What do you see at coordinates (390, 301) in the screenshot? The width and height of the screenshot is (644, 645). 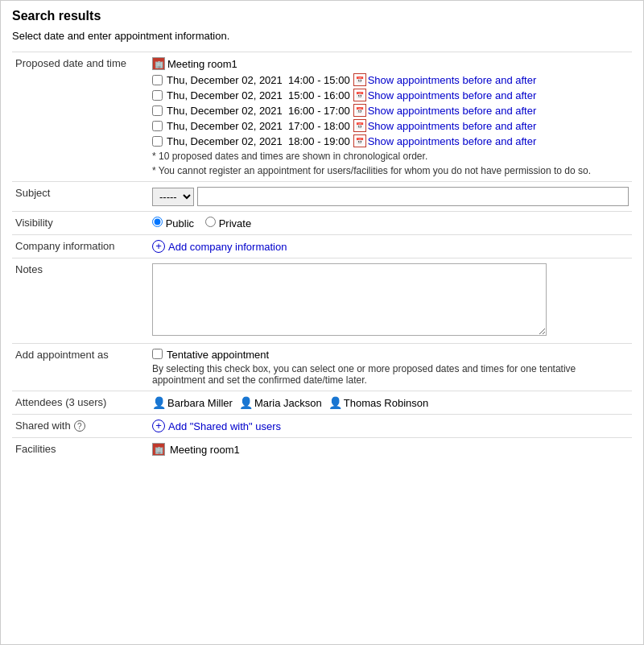 I see `notes-value` at bounding box center [390, 301].